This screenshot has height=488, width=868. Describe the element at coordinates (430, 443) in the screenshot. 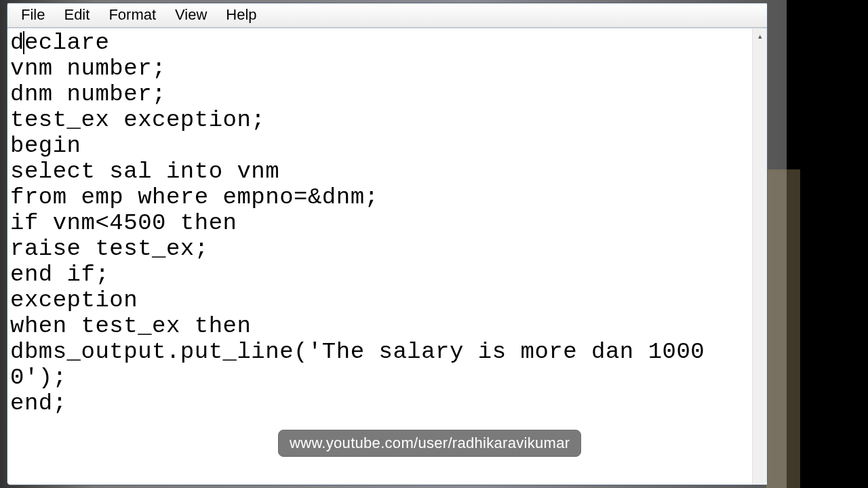

I see `watermark-text: www.youtube.com/user/radhikaravikumar` at that location.